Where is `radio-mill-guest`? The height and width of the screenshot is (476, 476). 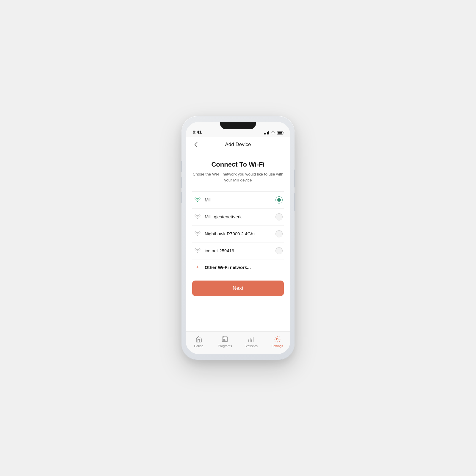 radio-mill-guest is located at coordinates (279, 217).